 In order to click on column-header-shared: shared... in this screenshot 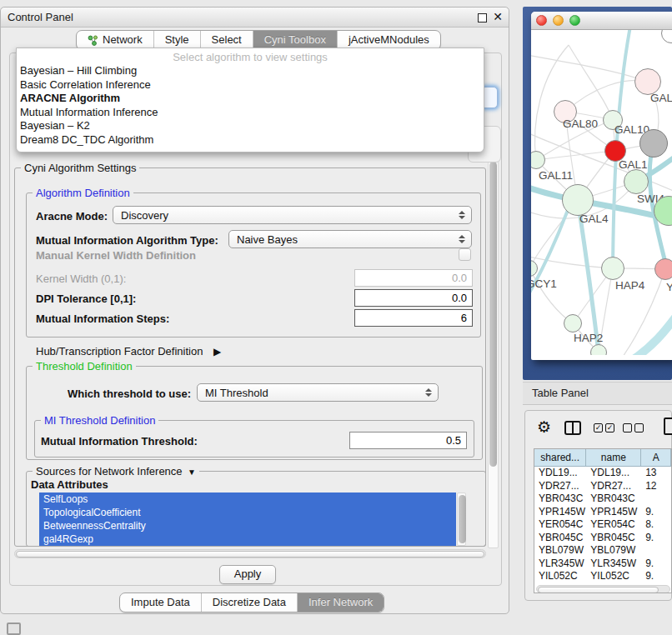, I will do `click(560, 458)`.